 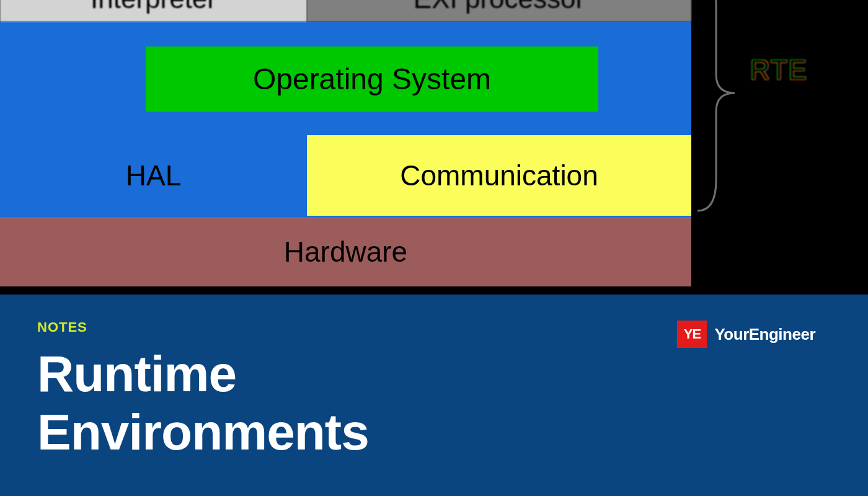 What do you see at coordinates (346, 252) in the screenshot?
I see `hardware-label: Hardware` at bounding box center [346, 252].